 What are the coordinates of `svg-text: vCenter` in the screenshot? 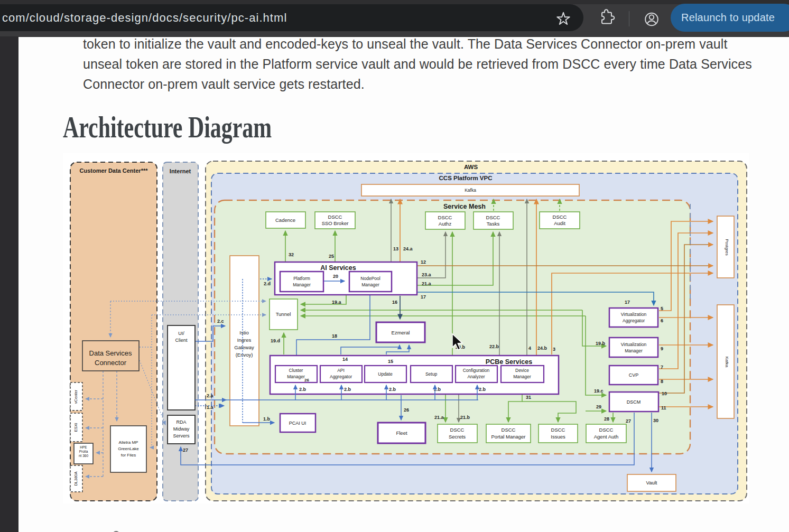 It's located at (76, 396).